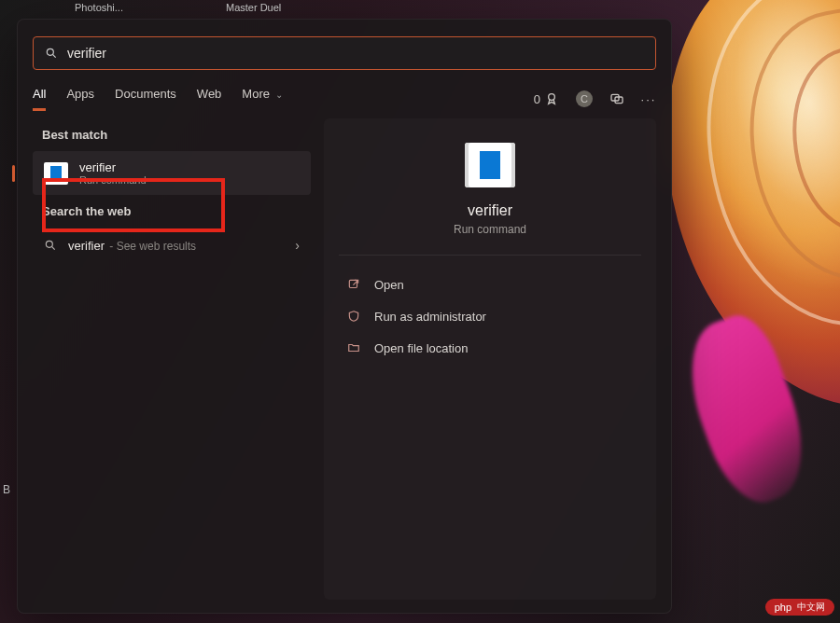  What do you see at coordinates (7, 490) in the screenshot?
I see `desktop-side-label: B` at bounding box center [7, 490].